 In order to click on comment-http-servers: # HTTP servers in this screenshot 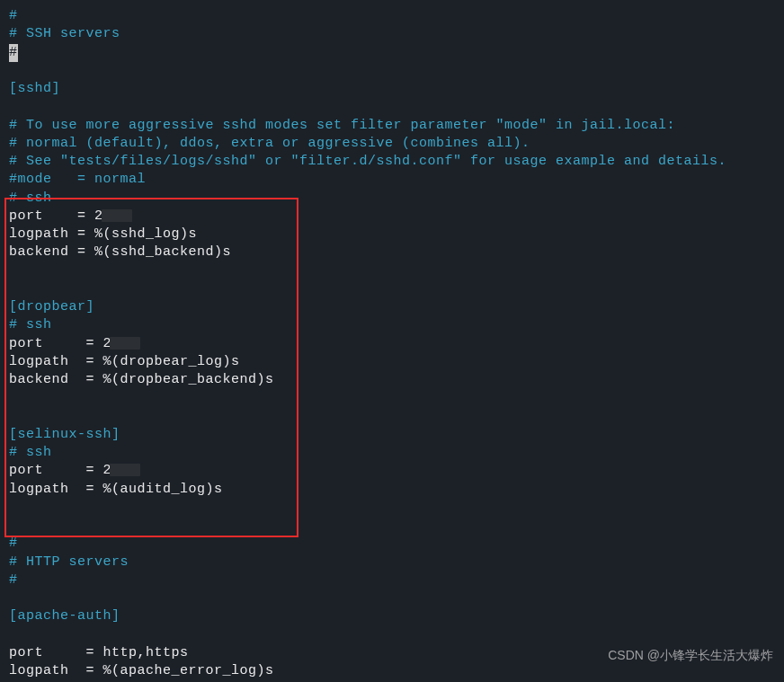, I will do `click(68, 562)`.